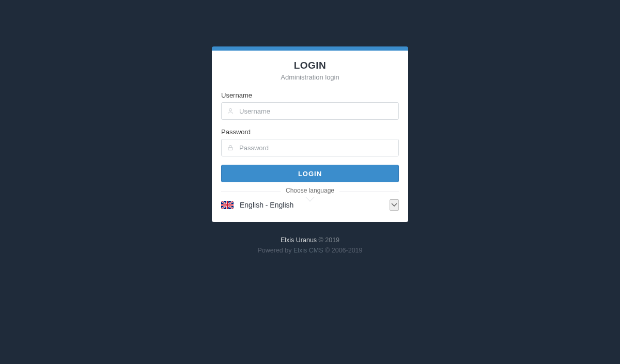  What do you see at coordinates (343, 250) in the screenshot?
I see `footer-powered-suffix: © 2006-2019` at bounding box center [343, 250].